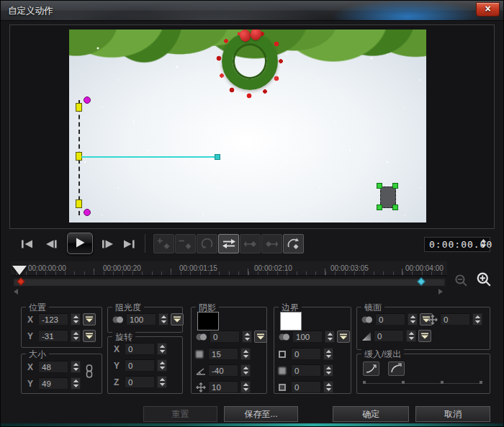 This screenshot has width=504, height=427. What do you see at coordinates (294, 243) in the screenshot?
I see `loop-keyframes-button` at bounding box center [294, 243].